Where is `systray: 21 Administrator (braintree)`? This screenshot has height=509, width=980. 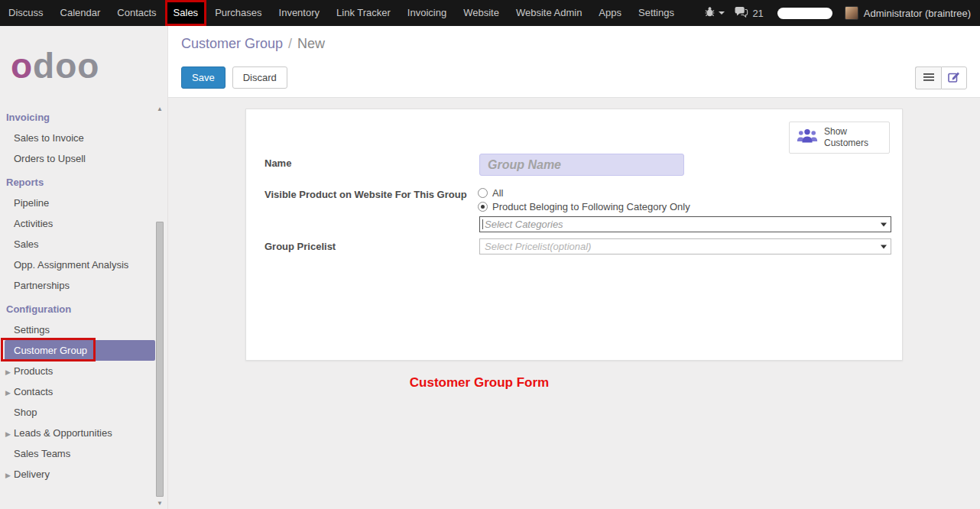
systray: 21 Administrator (braintree) is located at coordinates (838, 13).